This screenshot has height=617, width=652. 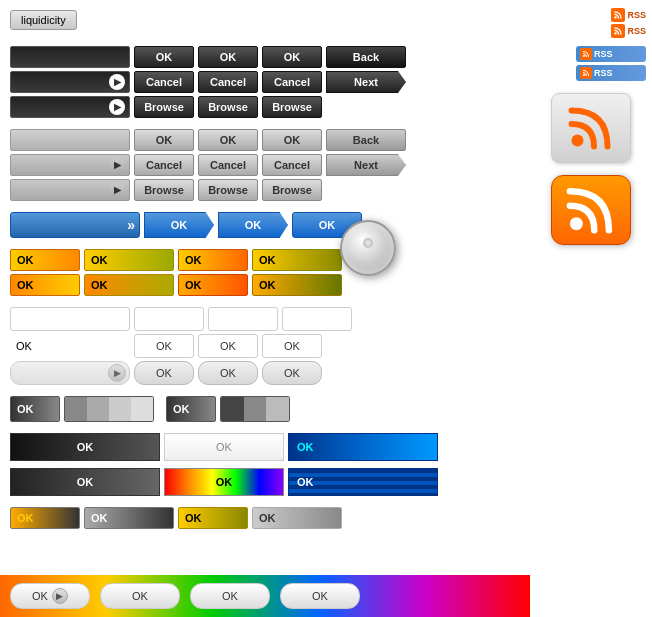 What do you see at coordinates (45, 260) in the screenshot?
I see `ok-btn-y1: OK` at bounding box center [45, 260].